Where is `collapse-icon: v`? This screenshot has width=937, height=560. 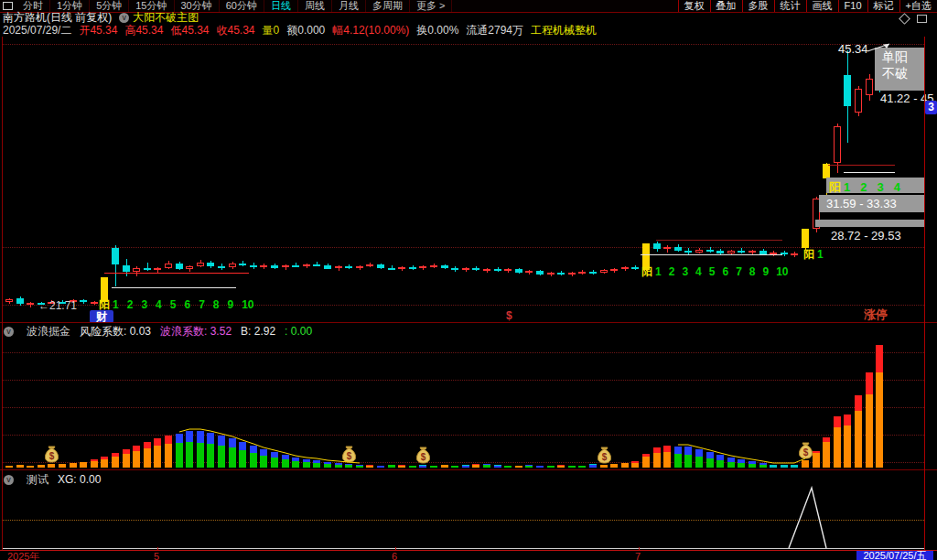
collapse-icon: v is located at coordinates (9, 331).